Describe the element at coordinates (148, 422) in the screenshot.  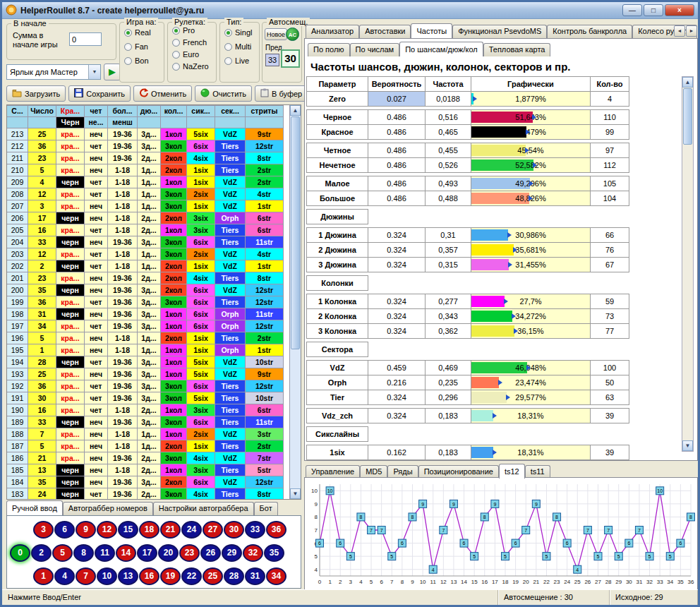
I see `history-row: 18933черннеч19-363д...3кол6sixTiers11str` at that location.